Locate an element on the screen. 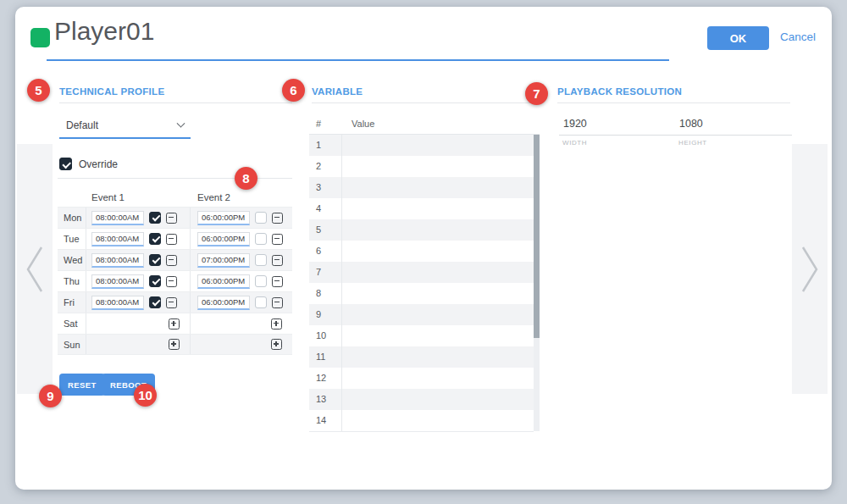  playback-width-value: 1920 is located at coordinates (617, 124).